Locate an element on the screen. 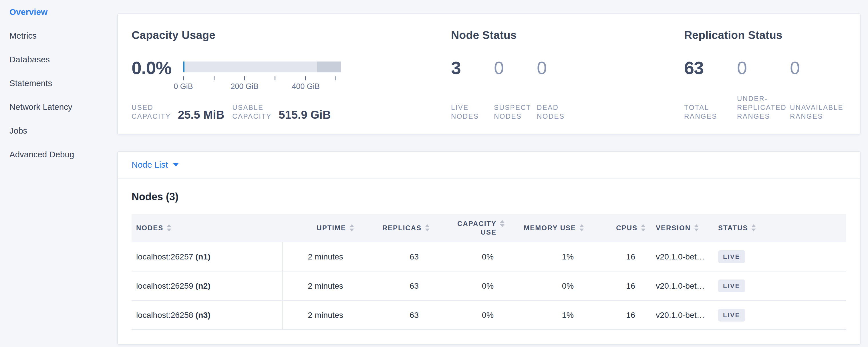 This screenshot has width=868, height=347. capacity-bar-chart: 0 GiB 200 GiB 400 GiB is located at coordinates (262, 75).